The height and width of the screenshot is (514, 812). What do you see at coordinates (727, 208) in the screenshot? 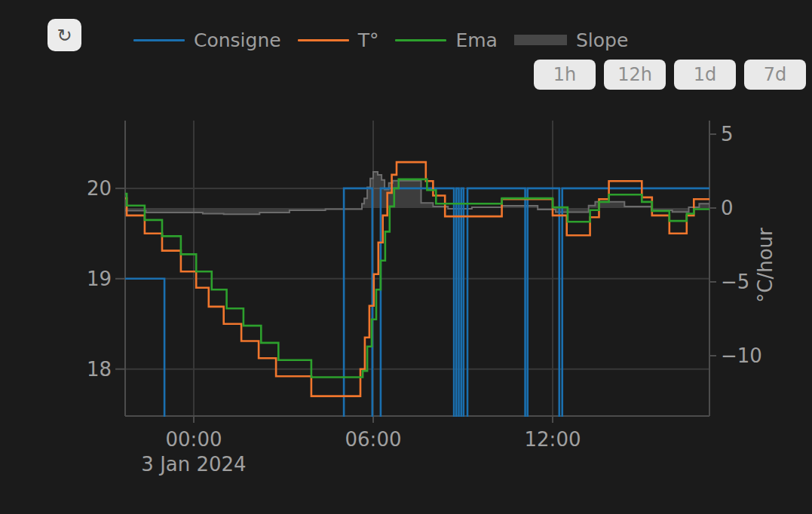
I see `right-axis-tick-label: 0` at bounding box center [727, 208].